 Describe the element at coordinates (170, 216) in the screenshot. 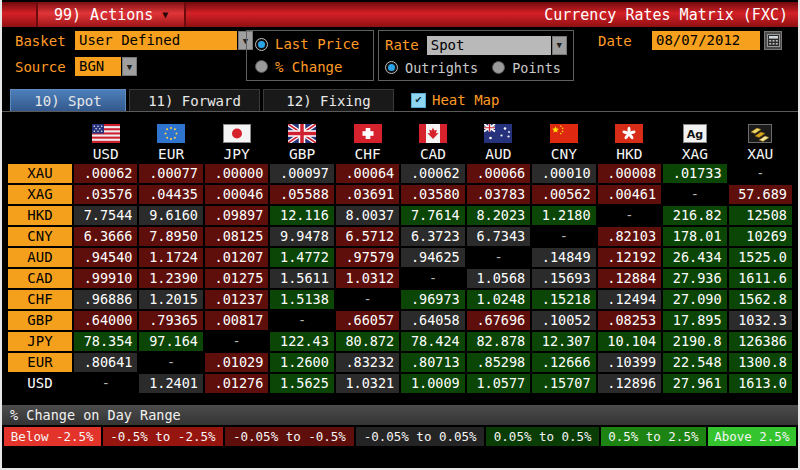

I see `rate-cell-hkd-eur: 9.6160` at that location.